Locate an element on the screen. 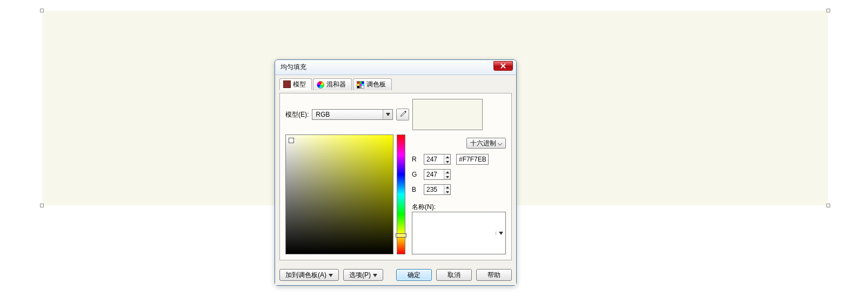 The width and height of the screenshot is (868, 303). model-label: 模型(E): is located at coordinates (297, 115).